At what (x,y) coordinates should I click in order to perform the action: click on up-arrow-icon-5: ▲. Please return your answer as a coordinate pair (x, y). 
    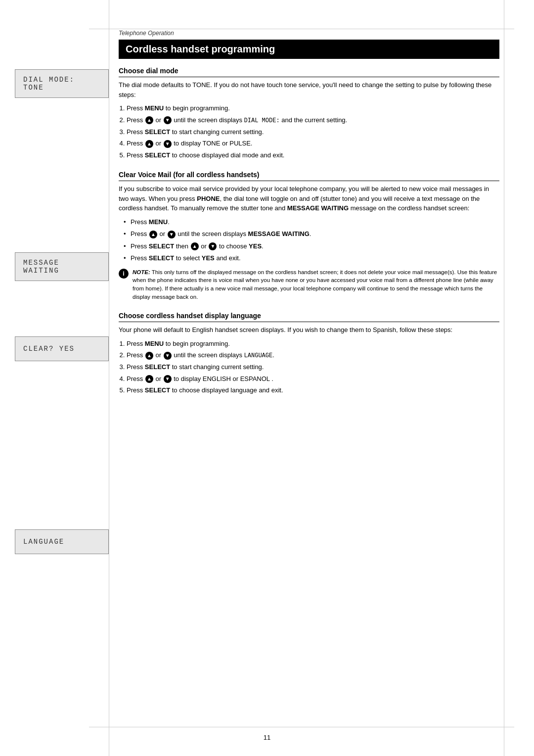
    Looking at the image, I should click on (149, 356).